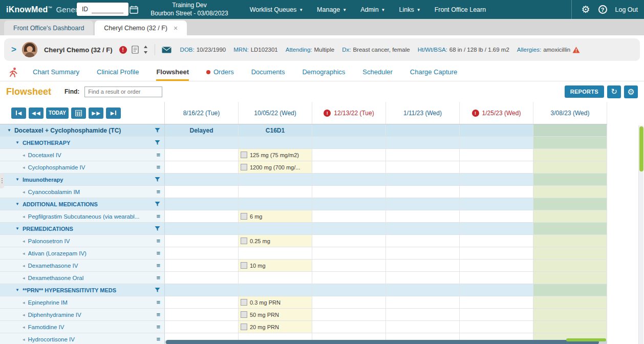 This screenshot has height=344, width=644. Describe the element at coordinates (173, 72) in the screenshot. I see `chart-tab-flowsheet: Flowsheet` at that location.